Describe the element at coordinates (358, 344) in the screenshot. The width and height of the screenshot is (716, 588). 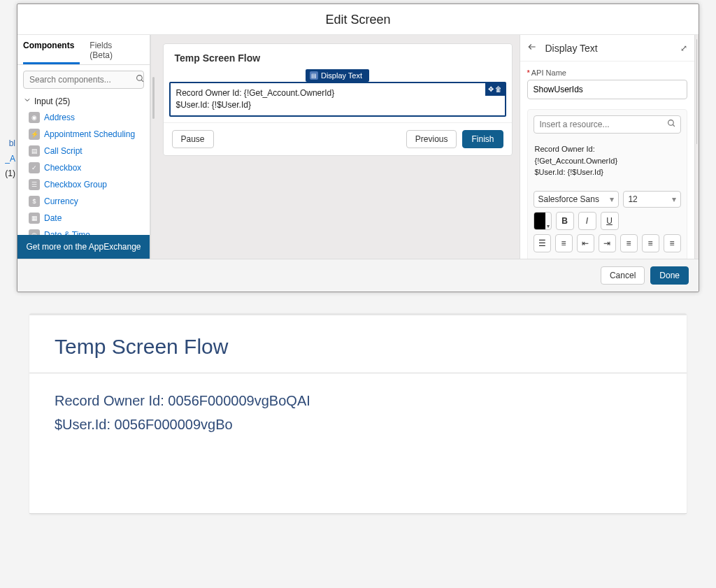
I see `runtime-title: Temp Screen Flow` at that location.